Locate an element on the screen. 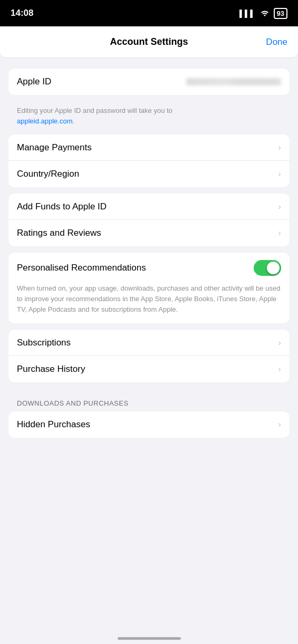  home-indicator is located at coordinates (149, 638).